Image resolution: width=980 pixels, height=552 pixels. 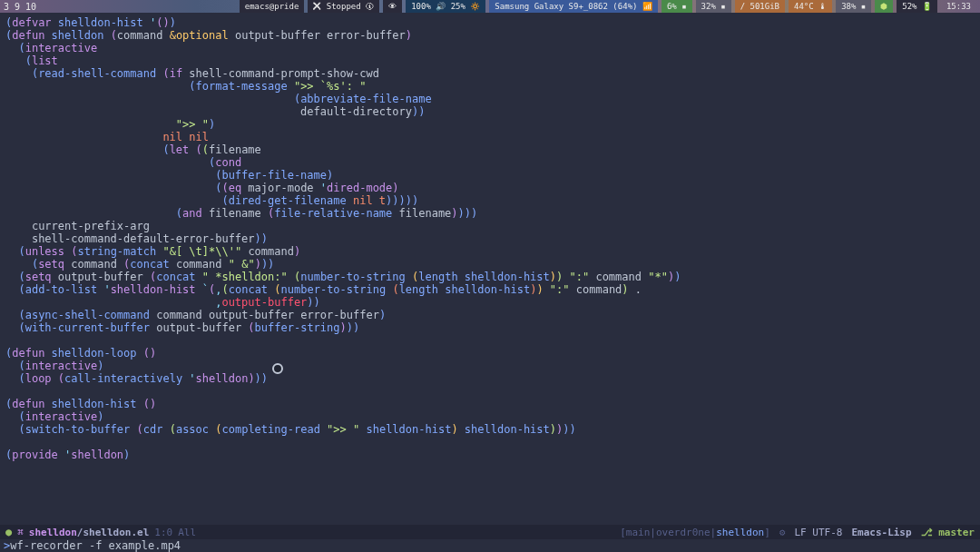 I want to click on scroll-position: All, so click(x=187, y=532).